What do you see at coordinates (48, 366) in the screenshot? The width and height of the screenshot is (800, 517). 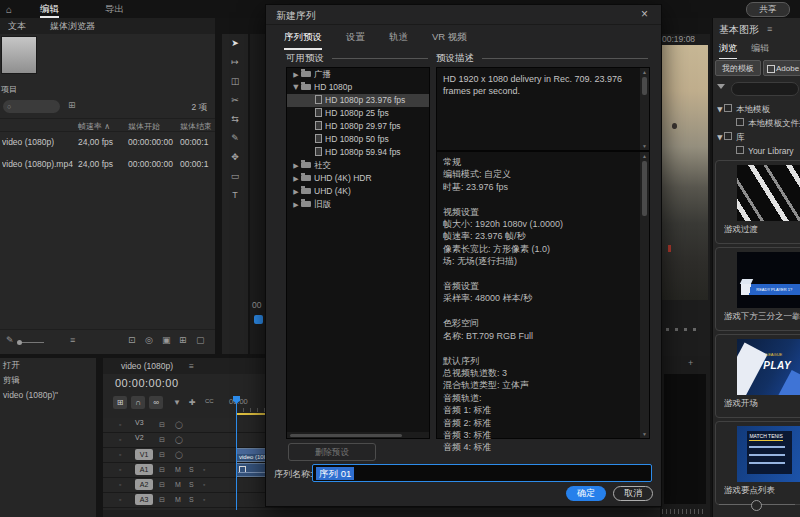 I see `history-item: 打开` at bounding box center [48, 366].